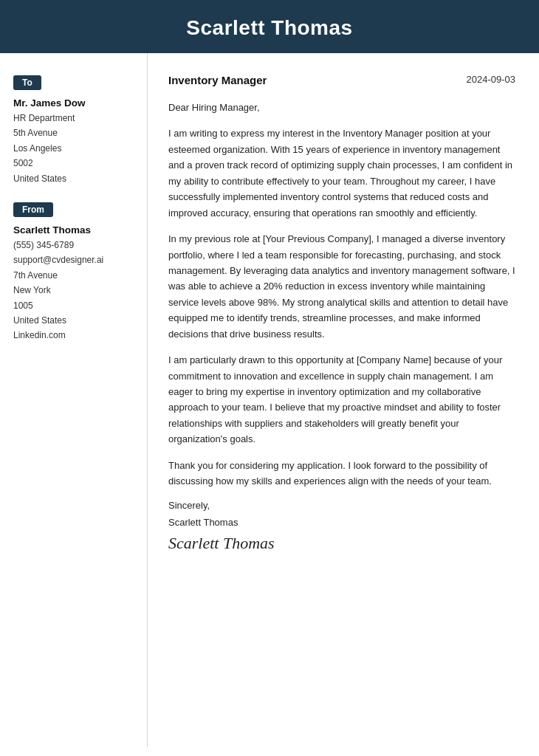 The height and width of the screenshot is (756, 539). I want to click on recipient-line4: 5002, so click(74, 163).